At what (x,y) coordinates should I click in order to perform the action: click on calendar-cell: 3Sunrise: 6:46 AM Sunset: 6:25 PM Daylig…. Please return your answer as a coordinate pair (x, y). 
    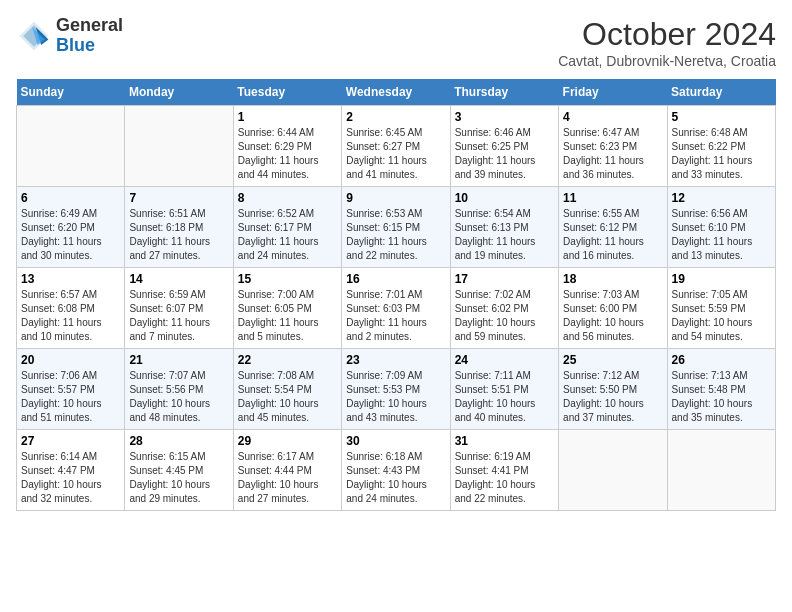
    Looking at the image, I should click on (504, 146).